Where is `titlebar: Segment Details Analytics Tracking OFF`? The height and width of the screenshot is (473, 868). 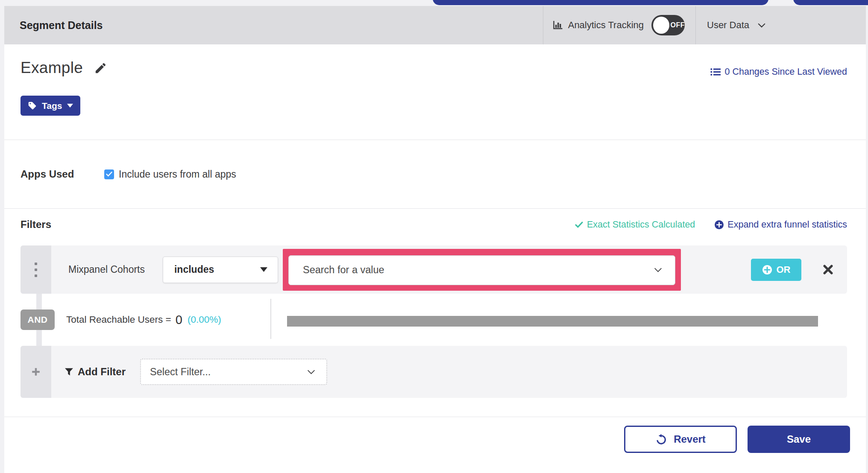 titlebar: Segment Details Analytics Tracking OFF is located at coordinates (435, 25).